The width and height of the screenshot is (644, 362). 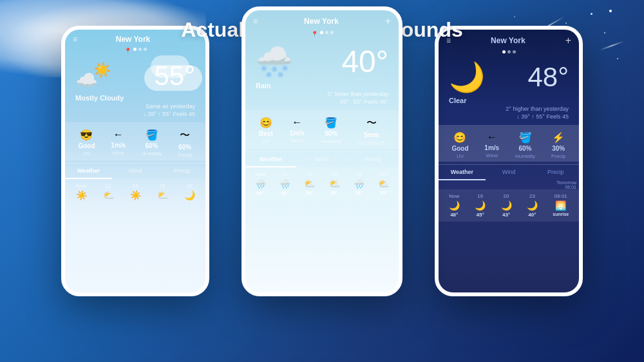 I want to click on center-condition: Rain, so click(x=322, y=86).